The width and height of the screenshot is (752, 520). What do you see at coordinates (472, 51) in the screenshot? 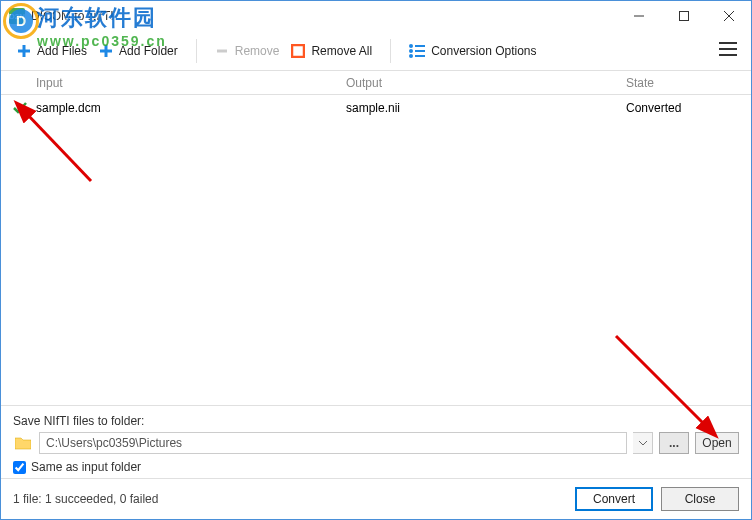
I see `conversion-options-button: Conversion Options` at bounding box center [472, 51].